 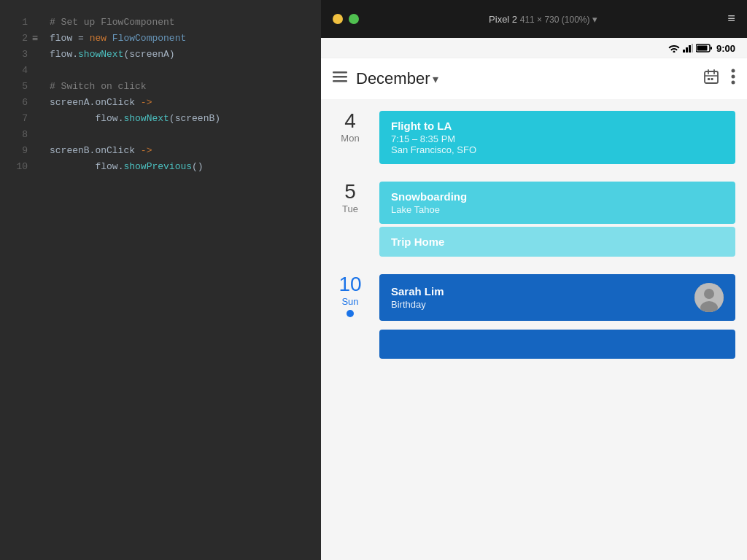 I want to click on day-label-4: 4 Mon, so click(x=350, y=127).